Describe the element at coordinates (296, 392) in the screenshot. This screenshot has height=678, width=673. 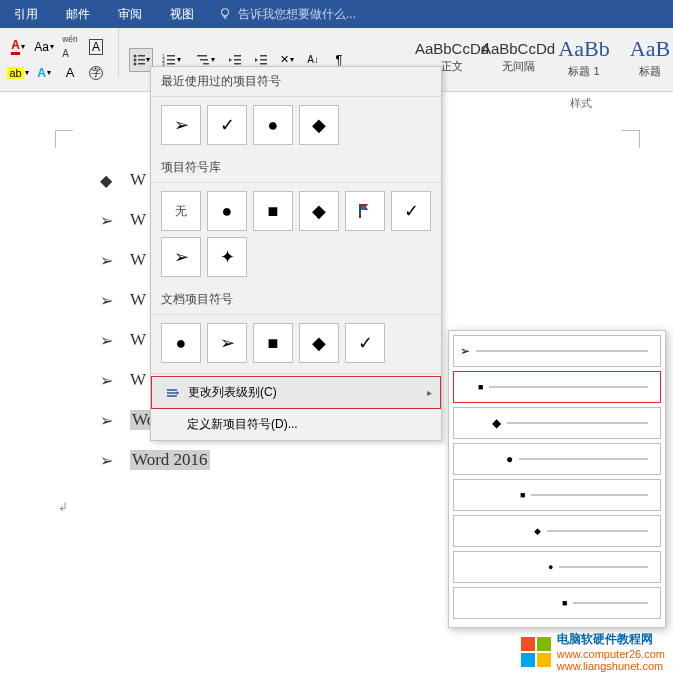
I see `change-list-level-item: 更改列表级别(C)` at that location.